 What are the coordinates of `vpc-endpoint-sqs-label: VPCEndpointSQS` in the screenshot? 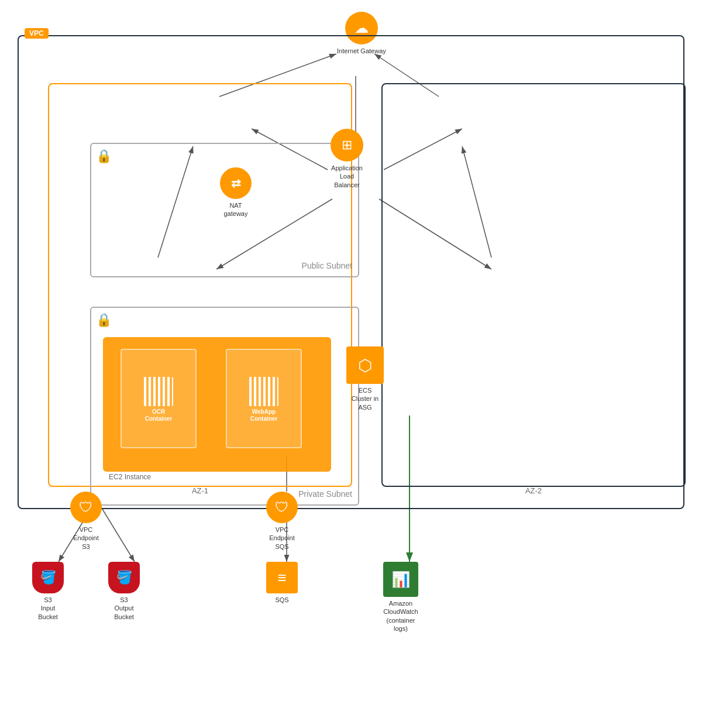 It's located at (282, 538).